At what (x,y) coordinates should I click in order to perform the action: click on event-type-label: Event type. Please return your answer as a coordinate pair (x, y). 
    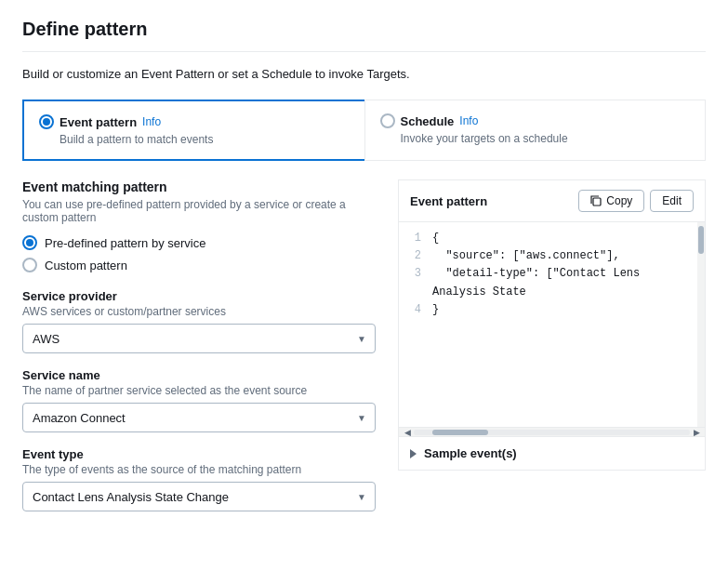
    Looking at the image, I should click on (199, 454).